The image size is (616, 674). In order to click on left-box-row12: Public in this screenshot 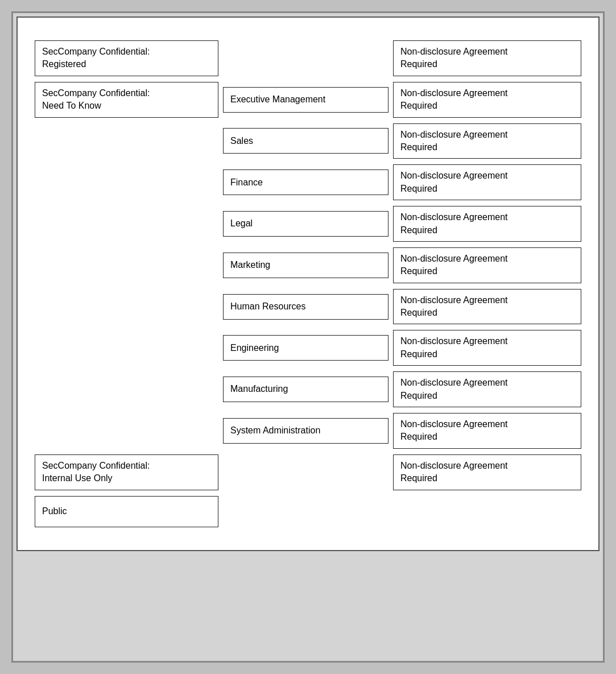, I will do `click(126, 512)`.